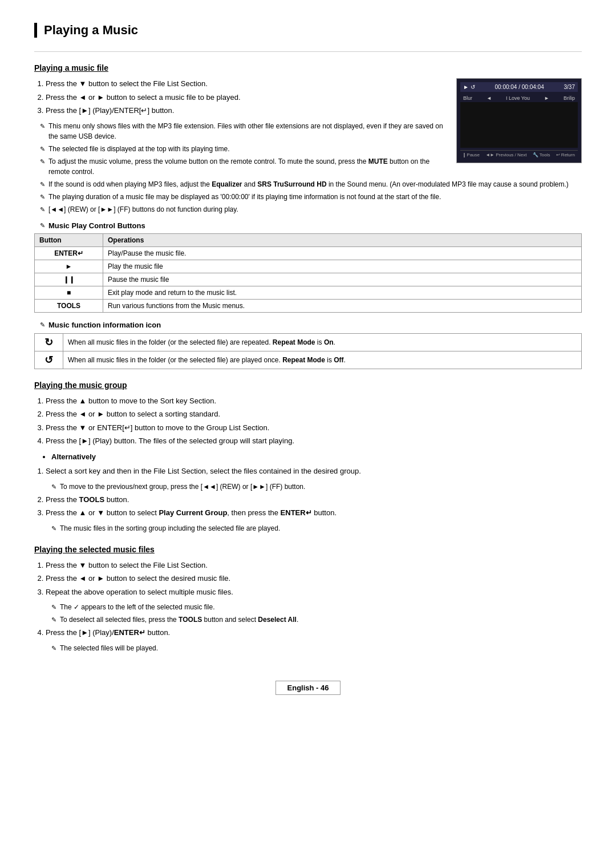  I want to click on icon-table-body: ↻ When all music files in the folder (or…, so click(308, 351).